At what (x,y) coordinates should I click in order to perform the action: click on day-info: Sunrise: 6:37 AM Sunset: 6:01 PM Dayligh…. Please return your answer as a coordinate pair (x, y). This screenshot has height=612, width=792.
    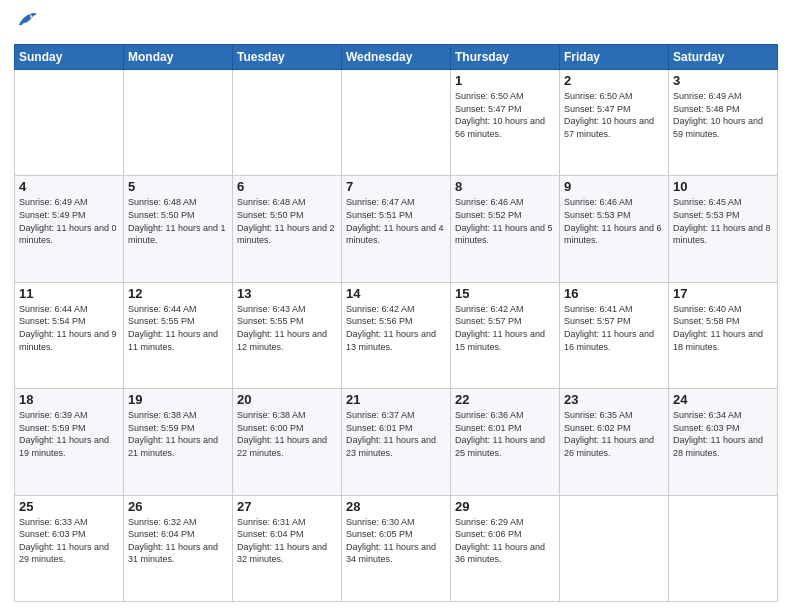
    Looking at the image, I should click on (396, 434).